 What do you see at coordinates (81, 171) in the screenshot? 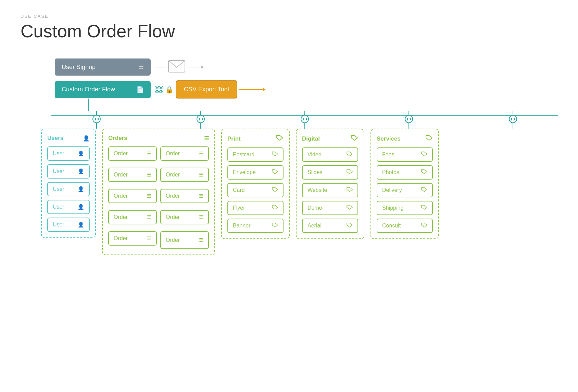
I see `user-icon-2: 👤` at bounding box center [81, 171].